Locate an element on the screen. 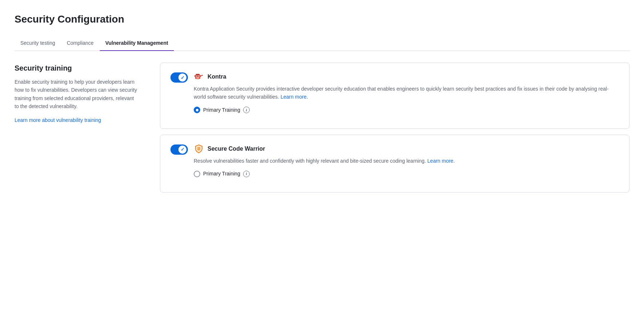  kontra-toggle-check-icon: ✓ is located at coordinates (182, 78).